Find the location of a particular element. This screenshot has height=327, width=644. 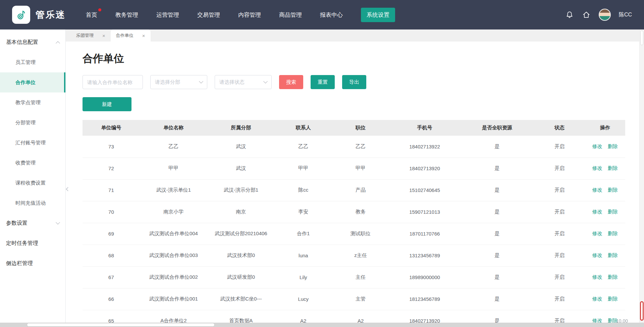

horizontal-scrollbar-thumb is located at coordinates (121, 325).